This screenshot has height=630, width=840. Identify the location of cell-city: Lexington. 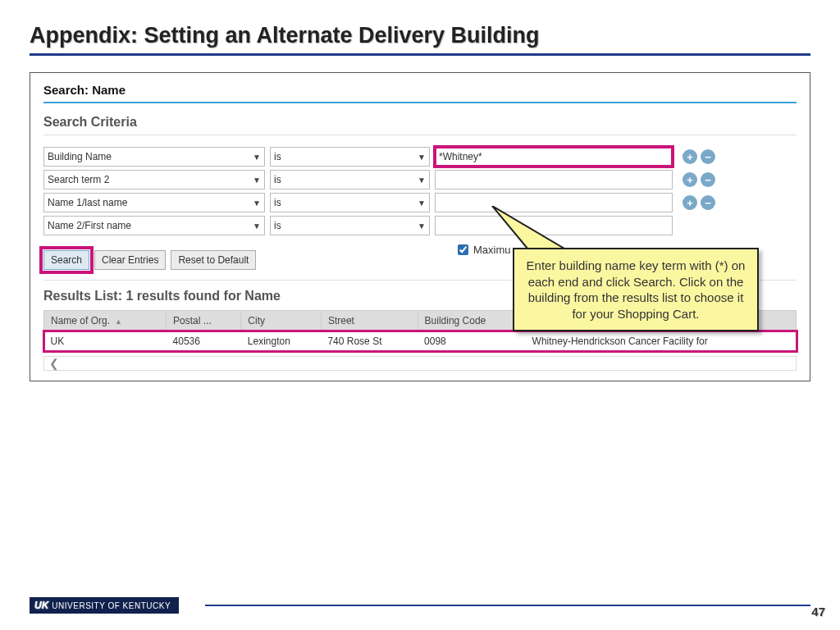
(281, 341).